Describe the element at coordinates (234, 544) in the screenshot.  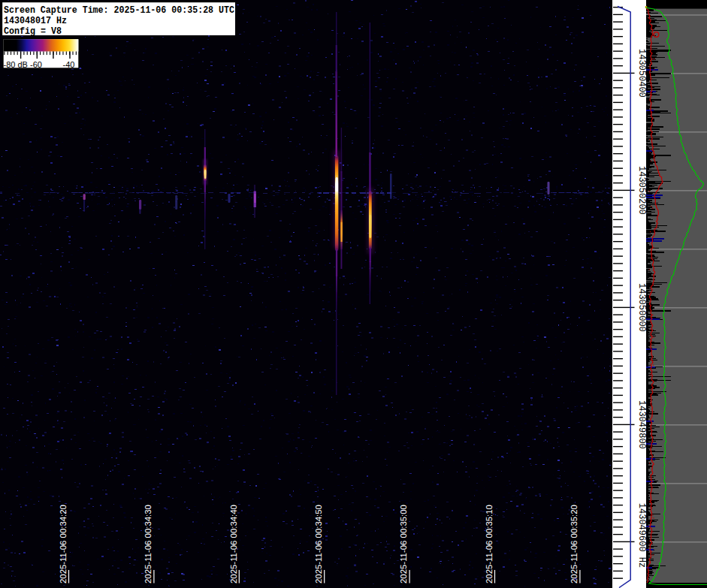
I see `svg-text: 2025-11-06 00:34:40` at that location.